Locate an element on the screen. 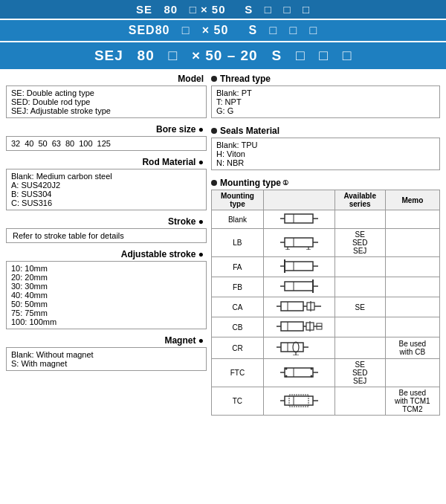  mount-type-cb: CB is located at coordinates (238, 327).